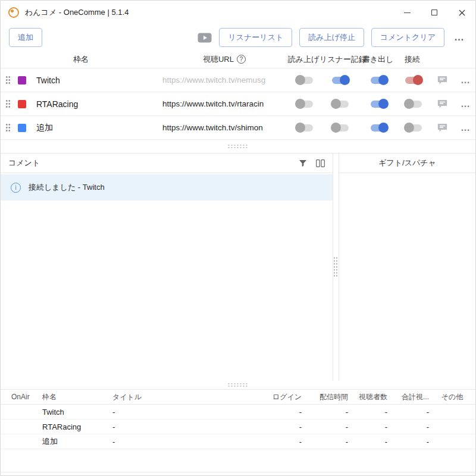 The height and width of the screenshot is (476, 476). I want to click on status-table-header: OnAir 枠名 タイトル ログイン 配信時間 視聴者数 合計視... その他, so click(238, 397).